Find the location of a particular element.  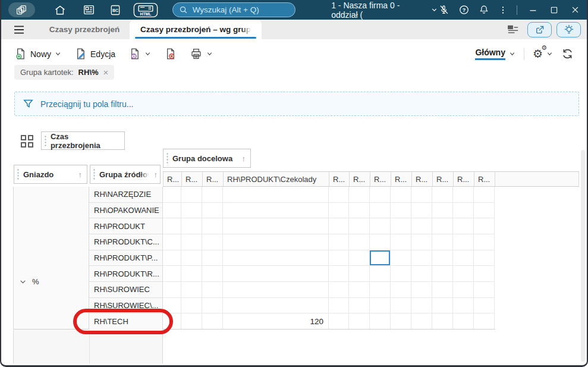

share-button is located at coordinates (540, 30).